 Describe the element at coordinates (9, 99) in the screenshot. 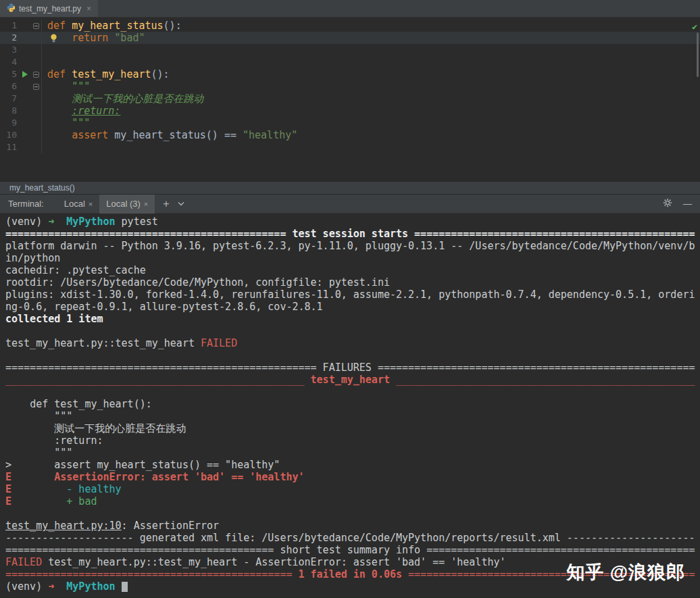

I see `line-number: 7` at that location.